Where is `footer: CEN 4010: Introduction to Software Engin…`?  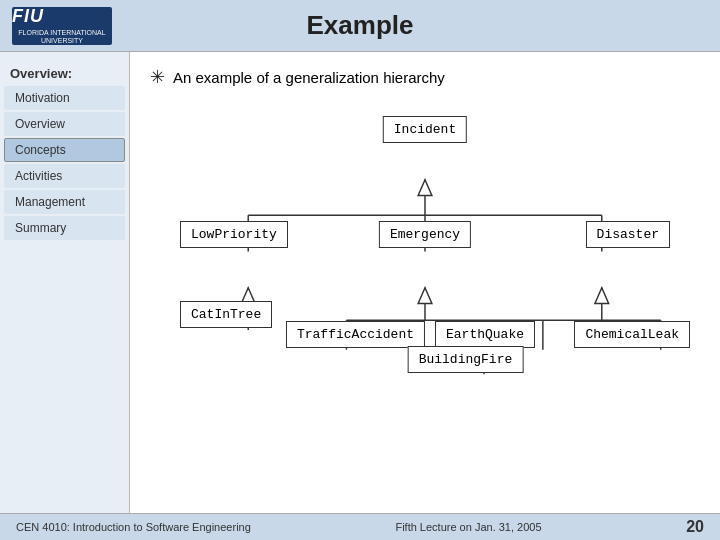
footer: CEN 4010: Introduction to Software Engin… is located at coordinates (360, 526).